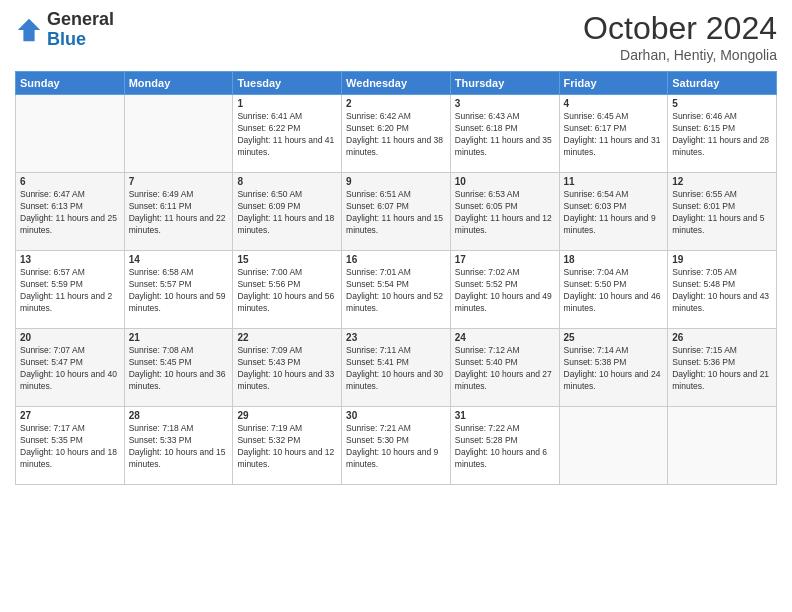  I want to click on logo: General Blue, so click(64, 30).